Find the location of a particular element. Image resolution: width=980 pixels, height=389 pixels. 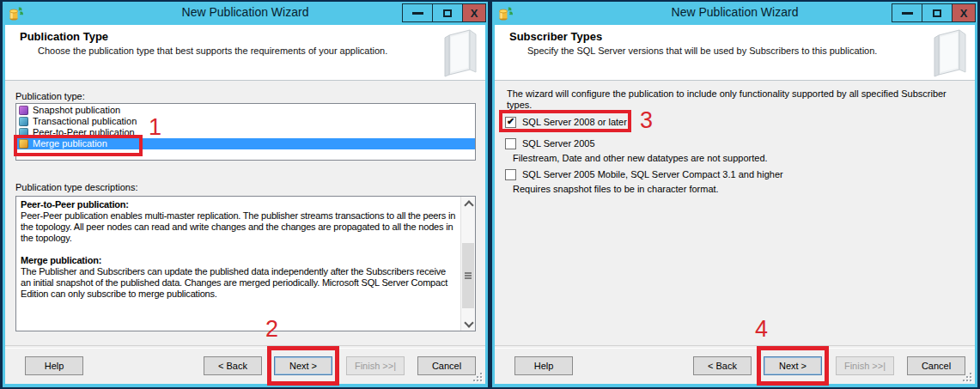

transactional-publication-icon is located at coordinates (24, 122).